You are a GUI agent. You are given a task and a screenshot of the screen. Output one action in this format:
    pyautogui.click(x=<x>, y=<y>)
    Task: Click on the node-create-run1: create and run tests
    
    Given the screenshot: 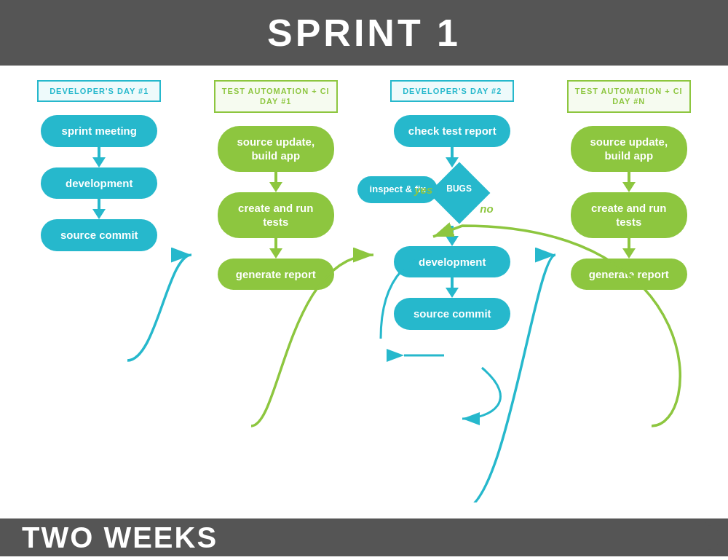 What is the action you would take?
    pyautogui.click(x=276, y=216)
    